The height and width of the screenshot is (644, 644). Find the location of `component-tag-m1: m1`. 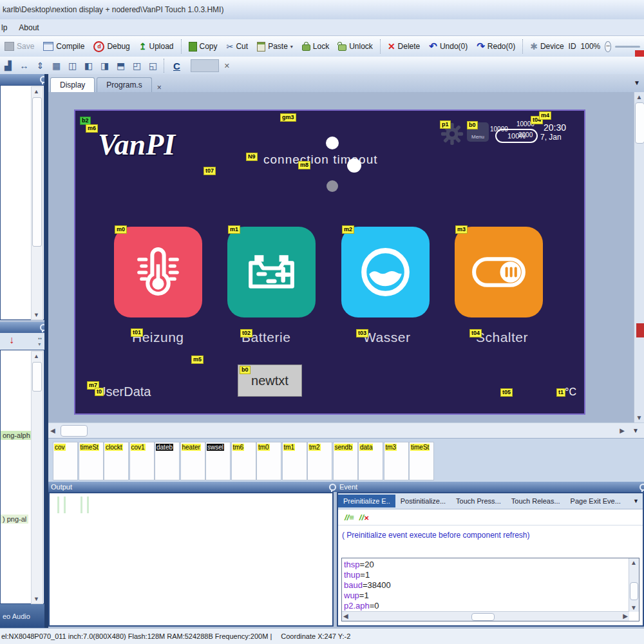

component-tag-m1: m1 is located at coordinates (234, 229).